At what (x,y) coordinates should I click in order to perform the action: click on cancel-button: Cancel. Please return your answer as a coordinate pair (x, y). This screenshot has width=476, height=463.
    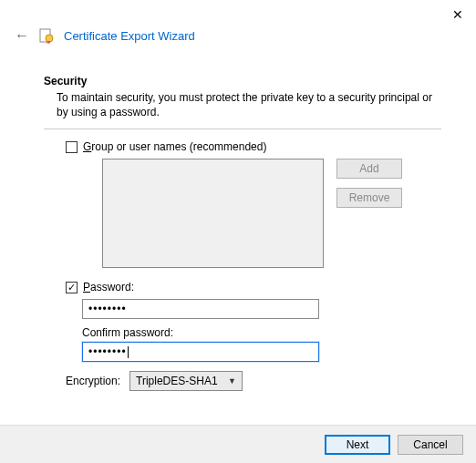
    Looking at the image, I should click on (430, 445).